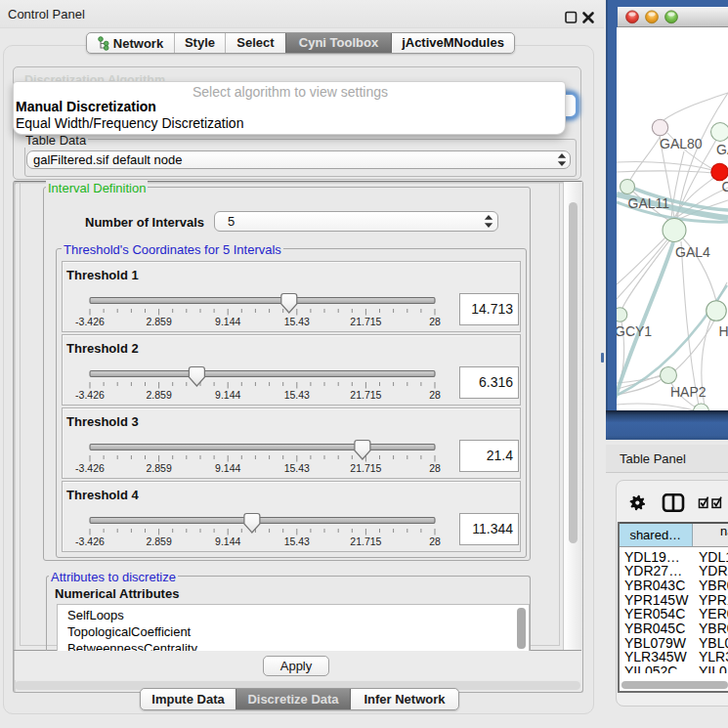 Image resolution: width=728 pixels, height=728 pixels. What do you see at coordinates (681, 144) in the screenshot?
I see `svg-text: GAL80` at bounding box center [681, 144].